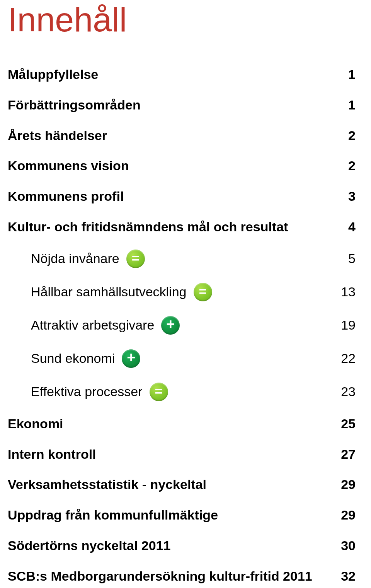 This screenshot has height=588, width=371. Describe the element at coordinates (193, 292) in the screenshot. I see `toc-row: Hållbar samhällsutveckling13` at that location.